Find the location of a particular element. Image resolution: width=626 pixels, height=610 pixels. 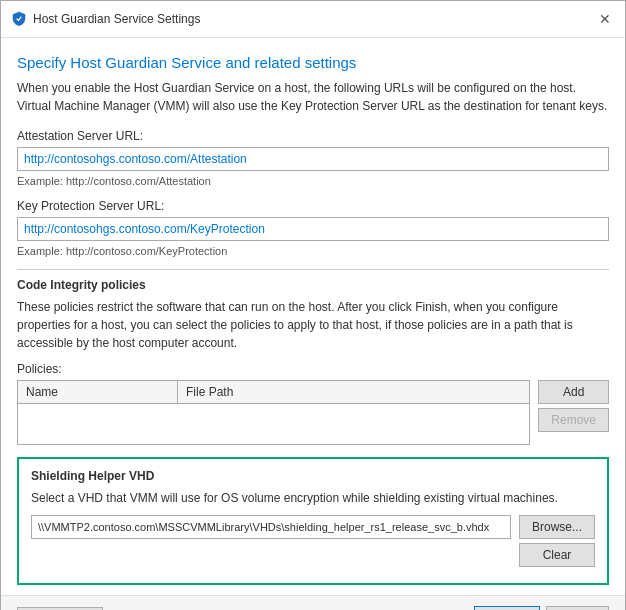

add-button: Add is located at coordinates (574, 392).